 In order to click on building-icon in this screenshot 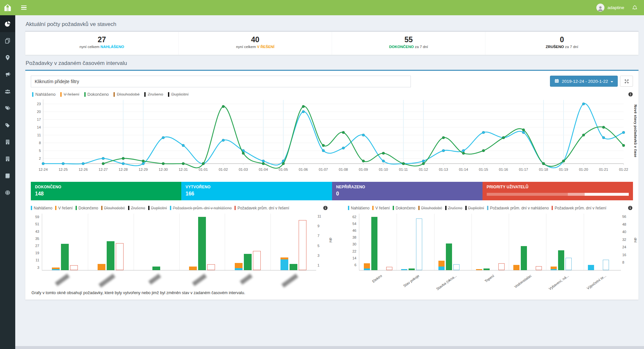, I will do `click(8, 159)`.